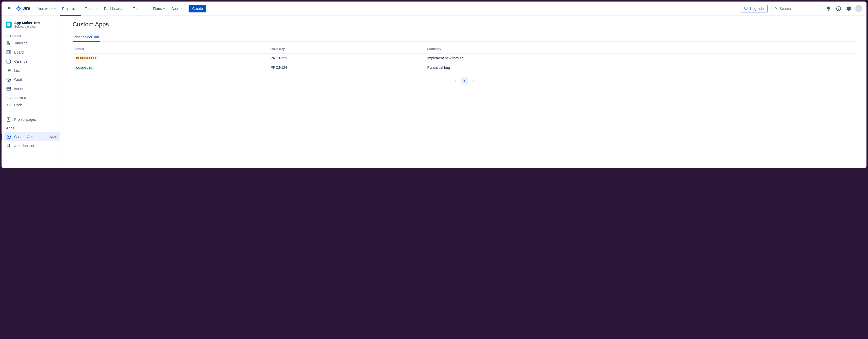  What do you see at coordinates (434, 9) in the screenshot?
I see `top-nav: Jira Your work Projects Filters Dashboar…` at bounding box center [434, 9].